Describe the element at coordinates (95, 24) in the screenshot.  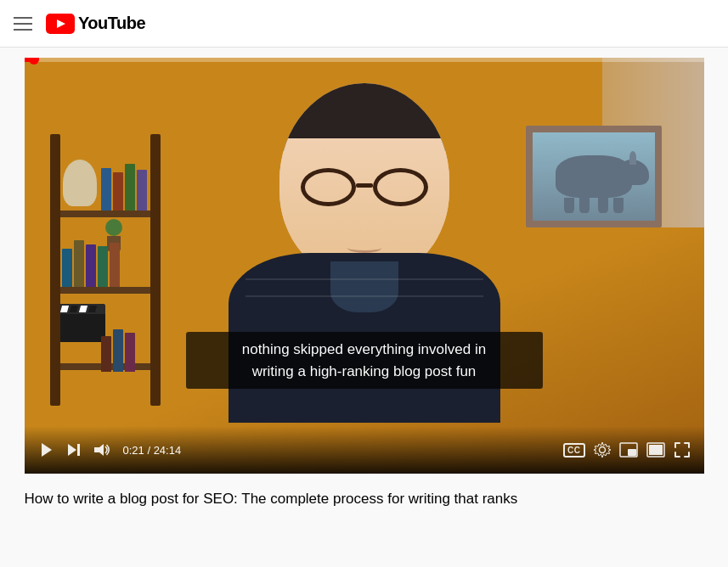
I see `youtube-logo: YouTube` at that location.